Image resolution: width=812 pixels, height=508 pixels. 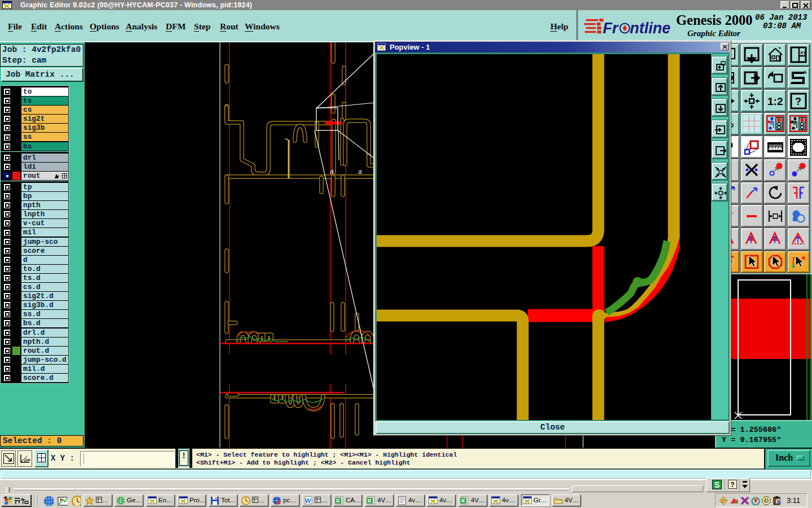 What do you see at coordinates (775, 102) in the screenshot?
I see `svg-text: 1:2` at bounding box center [775, 102].